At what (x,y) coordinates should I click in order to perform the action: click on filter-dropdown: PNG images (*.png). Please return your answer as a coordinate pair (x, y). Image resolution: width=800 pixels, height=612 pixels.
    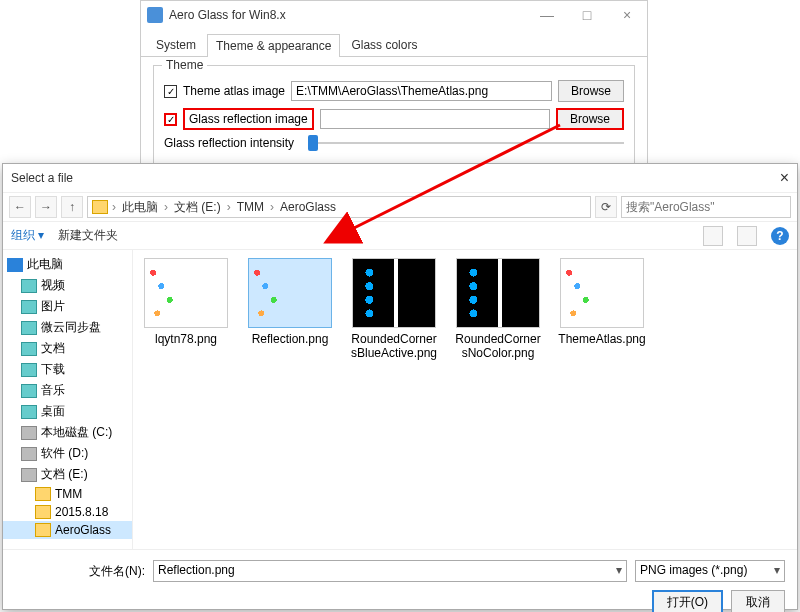
    Looking at the image, I should click on (710, 571).